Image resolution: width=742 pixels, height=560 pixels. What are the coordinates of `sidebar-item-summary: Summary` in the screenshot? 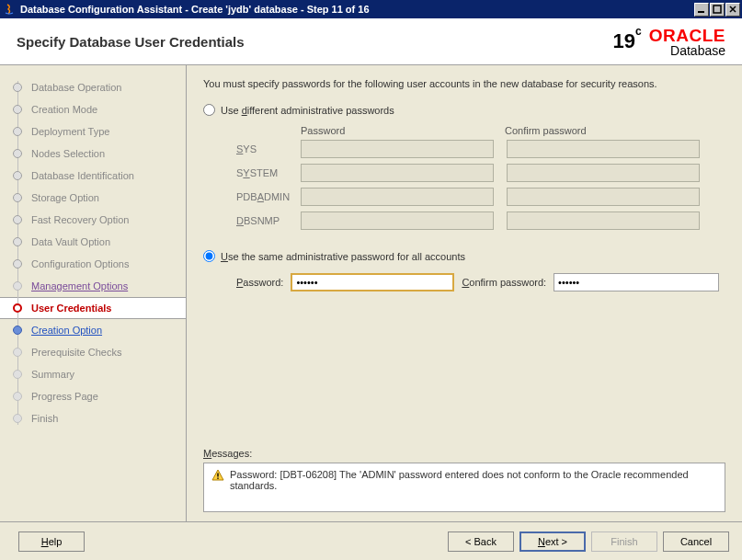 It's located at (93, 374).